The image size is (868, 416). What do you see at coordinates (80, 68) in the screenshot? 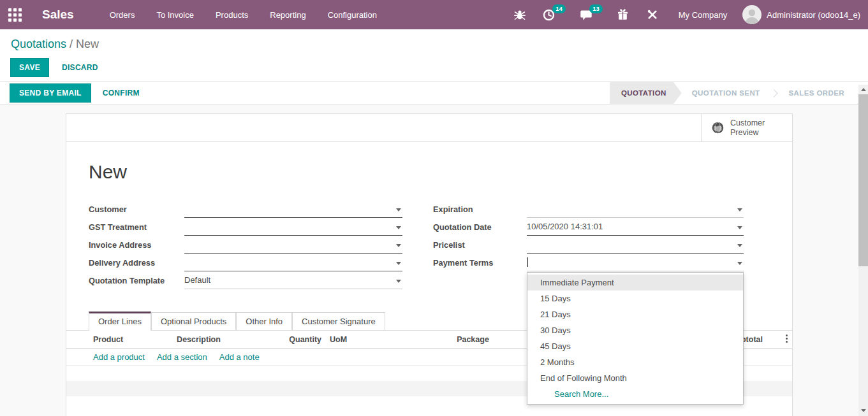
I see `discard-button: DISCARD` at bounding box center [80, 68].